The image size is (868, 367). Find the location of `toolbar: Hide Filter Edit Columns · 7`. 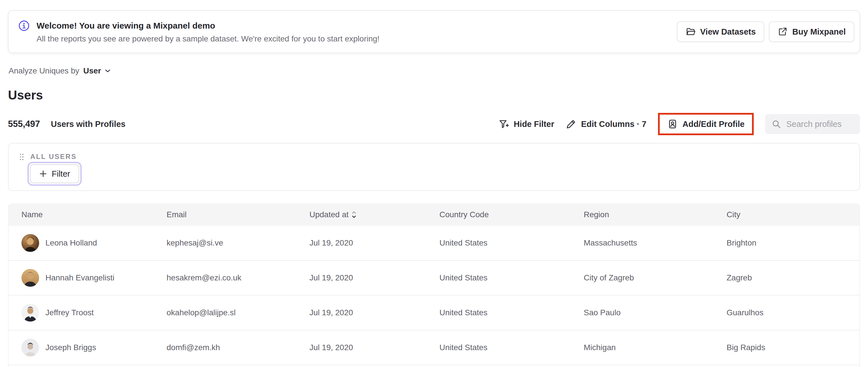

toolbar: Hide Filter Edit Columns · 7 is located at coordinates (679, 124).